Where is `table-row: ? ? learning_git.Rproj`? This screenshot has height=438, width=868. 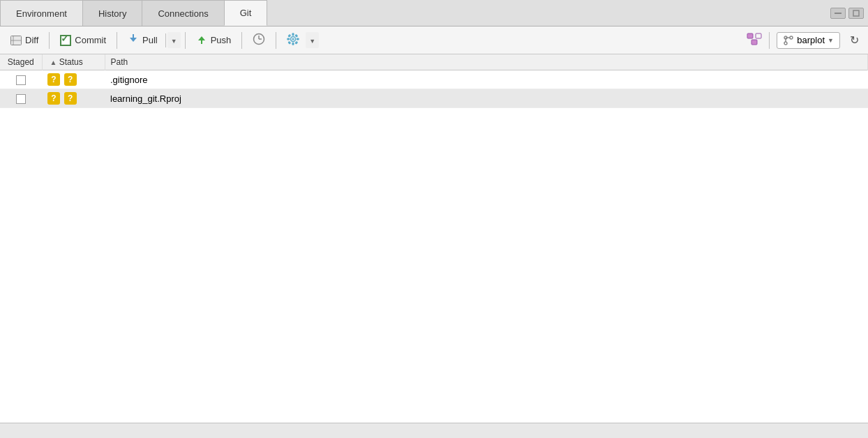
table-row: ? ? learning_git.Rproj is located at coordinates (434, 99).